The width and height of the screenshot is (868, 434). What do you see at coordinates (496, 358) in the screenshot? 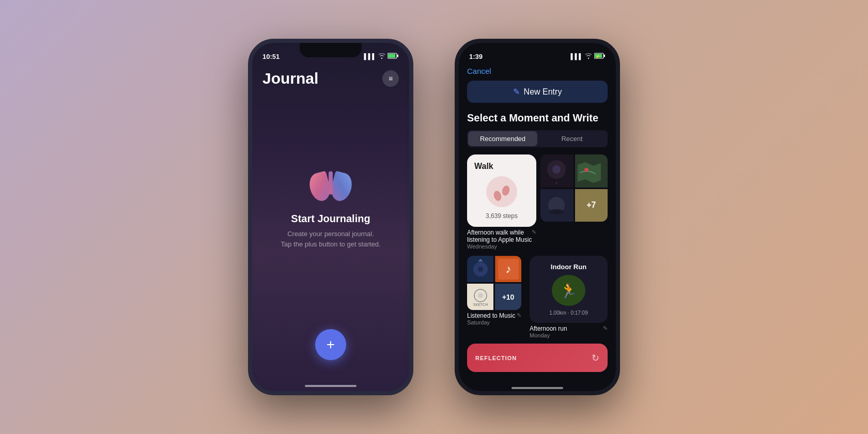
I see `reflection-label: REFLECTION` at bounding box center [496, 358].